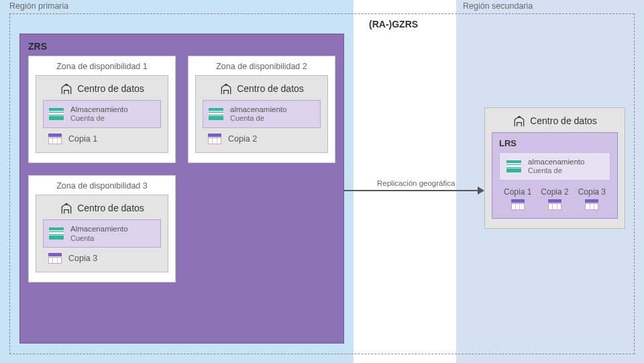  I want to click on zone-title: Zona de disponibilidad 3, so click(102, 186).